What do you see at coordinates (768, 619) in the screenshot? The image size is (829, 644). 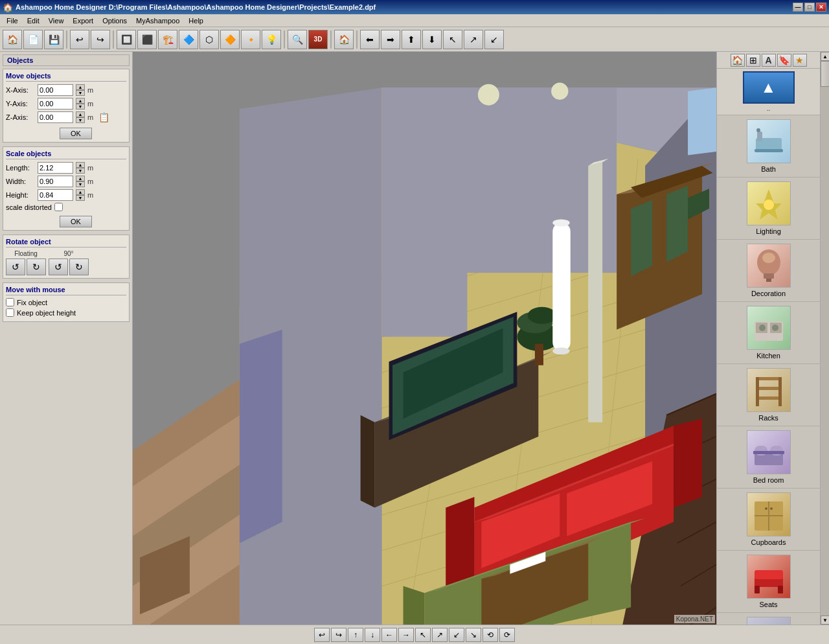 I see `category-item-misc: Misc` at bounding box center [768, 619].